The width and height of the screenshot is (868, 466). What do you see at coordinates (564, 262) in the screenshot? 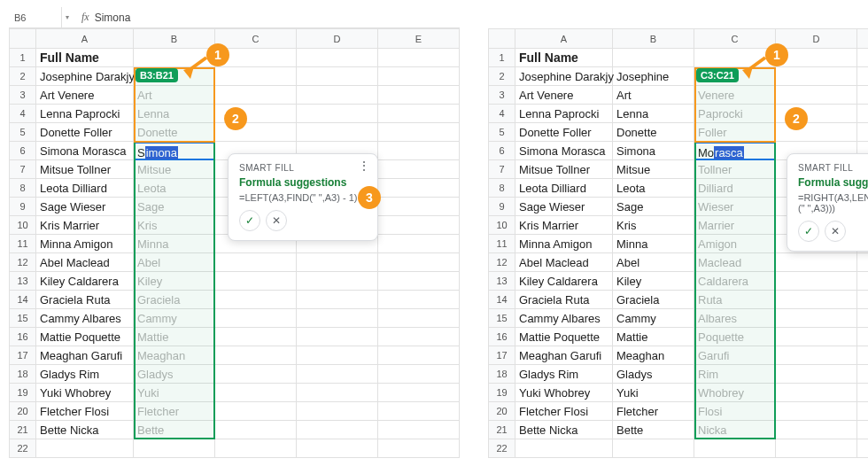
I see `cell: Abel Maclead` at bounding box center [564, 262].